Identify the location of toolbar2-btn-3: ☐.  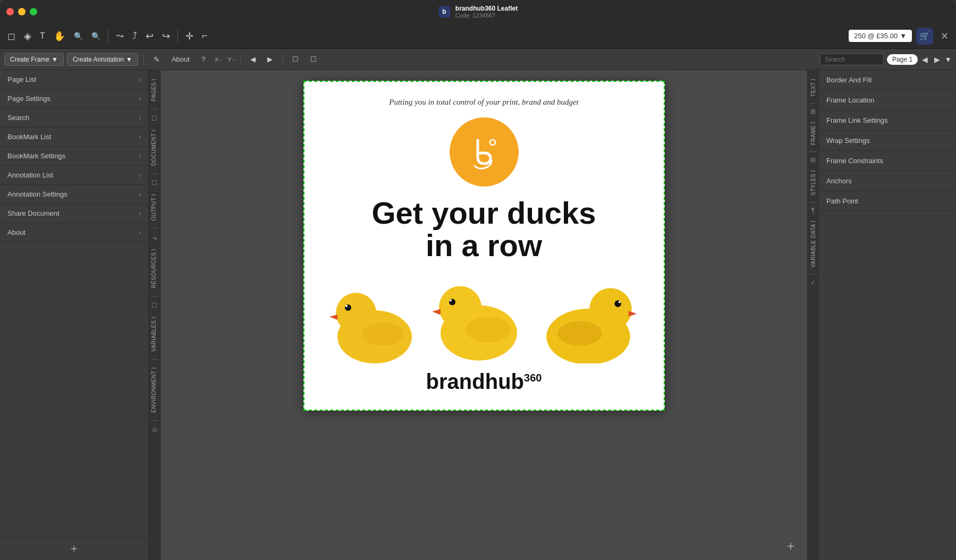
(295, 60).